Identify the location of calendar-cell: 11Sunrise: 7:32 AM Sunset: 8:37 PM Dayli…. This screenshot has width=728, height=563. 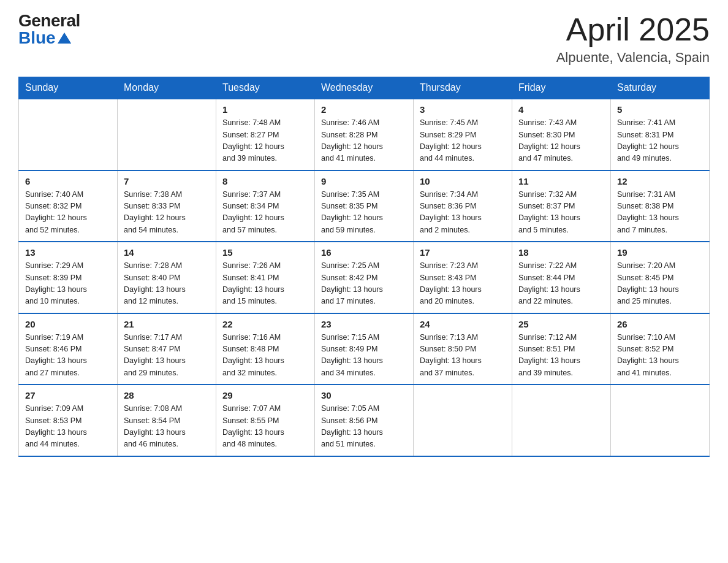
(561, 206).